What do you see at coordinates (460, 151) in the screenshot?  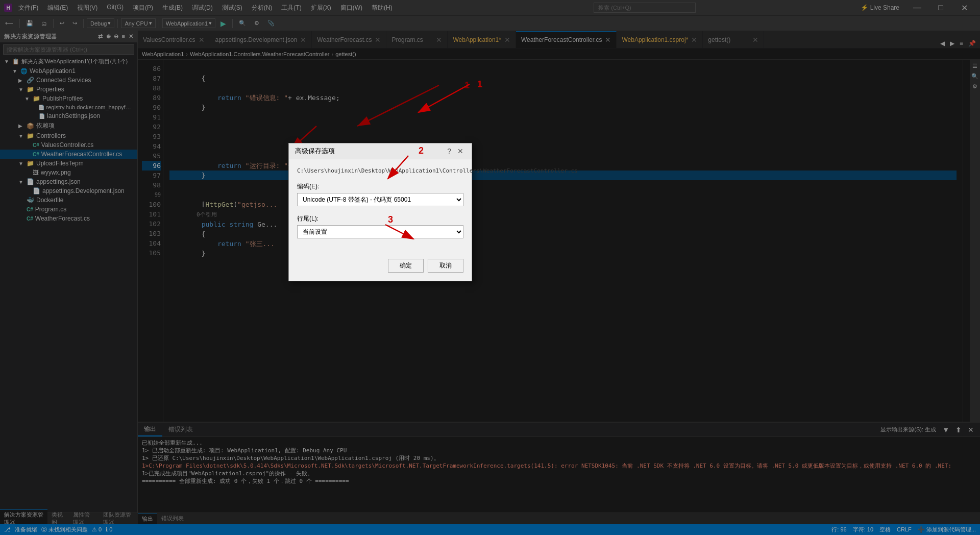 I see `dialog-close-btn: ✕` at bounding box center [460, 151].